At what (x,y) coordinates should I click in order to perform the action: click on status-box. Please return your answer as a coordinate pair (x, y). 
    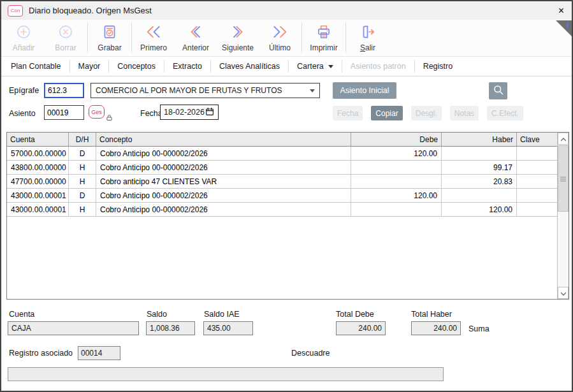
    Looking at the image, I should click on (226, 374).